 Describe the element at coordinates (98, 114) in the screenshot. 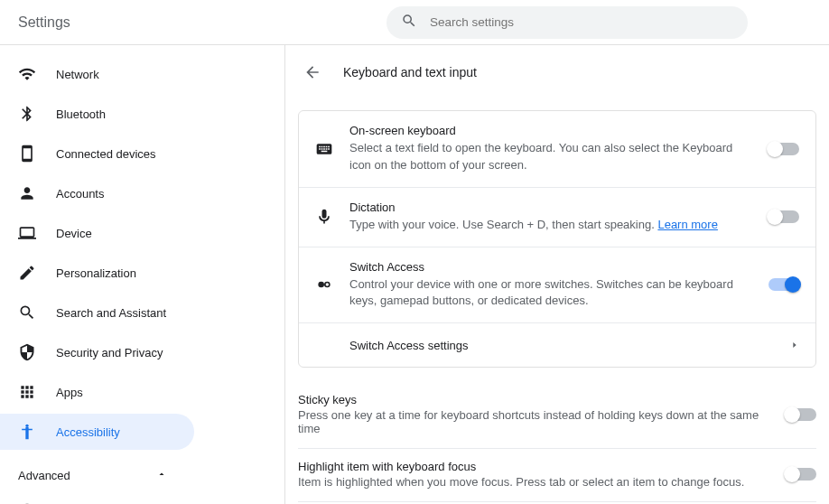

I see `sidebar-item-bluetooth: Bluetooth` at that location.